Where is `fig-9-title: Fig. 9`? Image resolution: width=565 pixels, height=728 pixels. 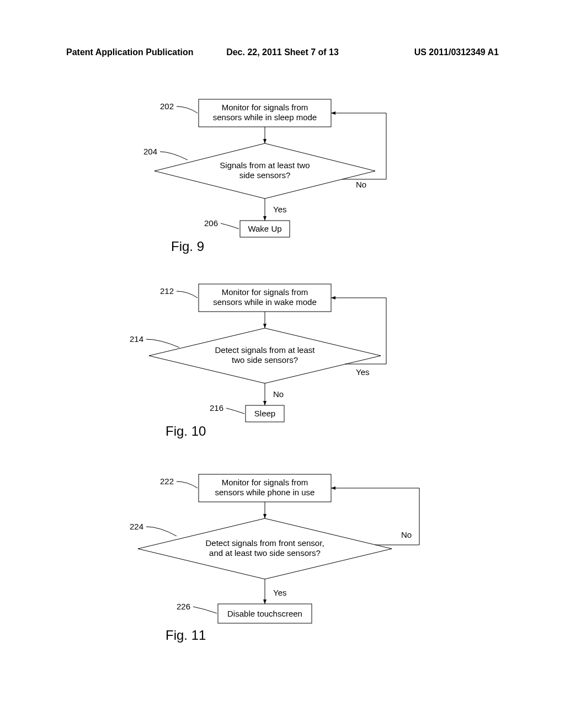
fig-9-title: Fig. 9 is located at coordinates (188, 246).